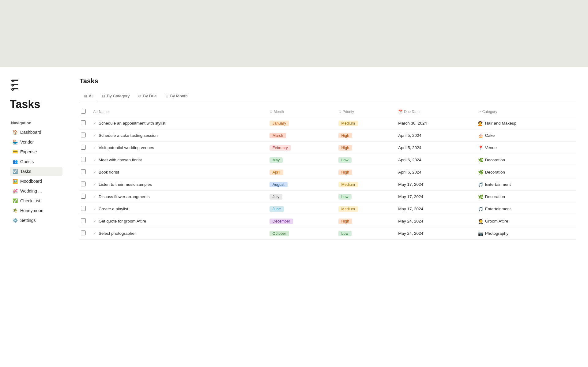  Describe the element at coordinates (328, 148) in the screenshot. I see `table-row: ✓ Visit potential wedding venues Februar…` at that location.